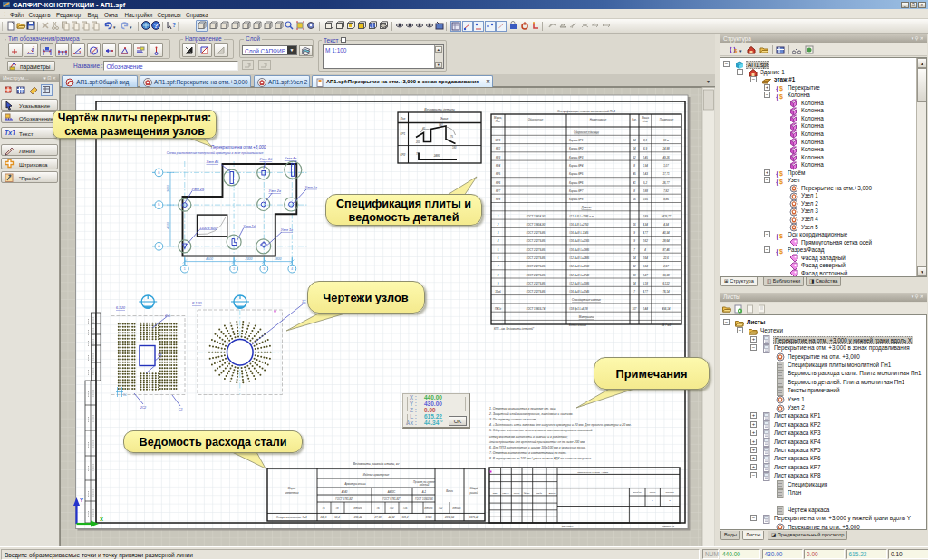  Describe the element at coordinates (344, 492) in the screenshot. I see `svg-text: А240` at that location.